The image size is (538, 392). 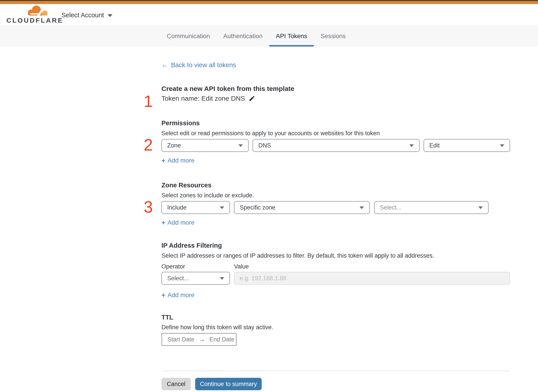 What do you see at coordinates (333, 36) in the screenshot?
I see `tab-sessions: Sessions` at bounding box center [333, 36].